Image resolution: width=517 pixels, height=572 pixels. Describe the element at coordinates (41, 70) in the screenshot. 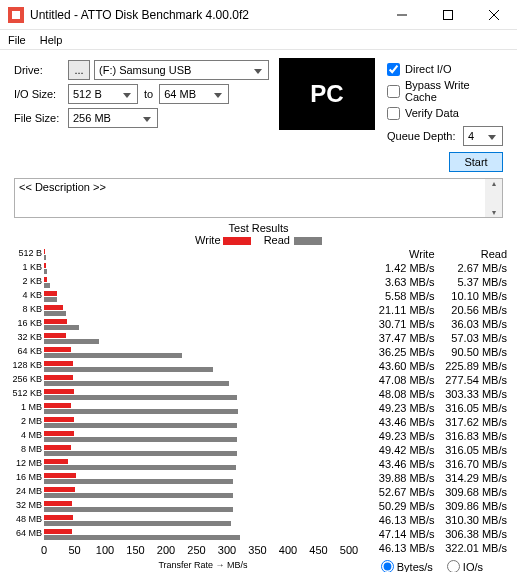

I see `drive-label: Drive:` at that location.